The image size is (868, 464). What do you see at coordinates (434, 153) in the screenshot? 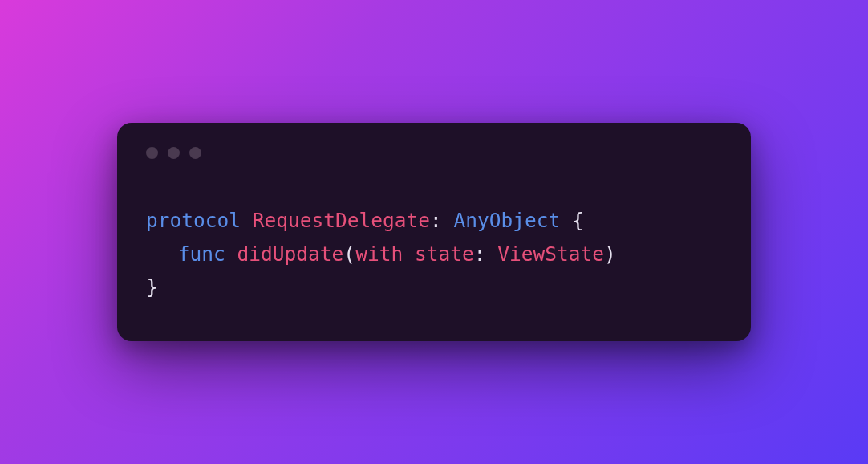
I see `window-controls` at bounding box center [434, 153].